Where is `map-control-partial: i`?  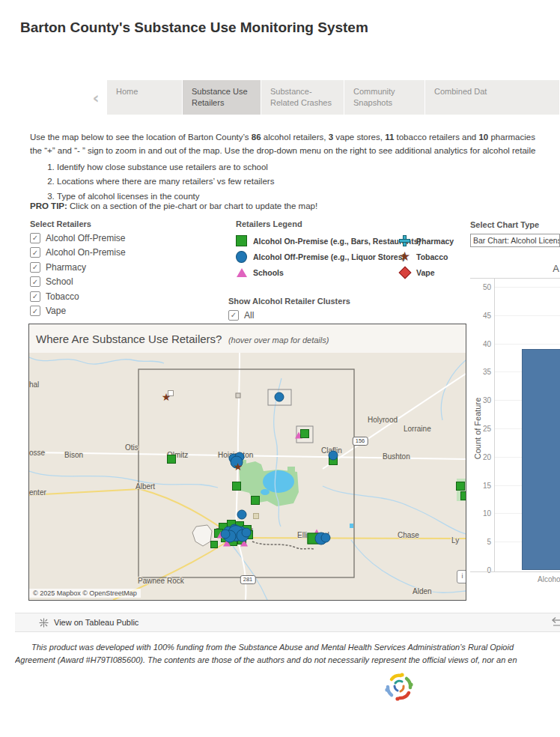 map-control-partial: i is located at coordinates (461, 577).